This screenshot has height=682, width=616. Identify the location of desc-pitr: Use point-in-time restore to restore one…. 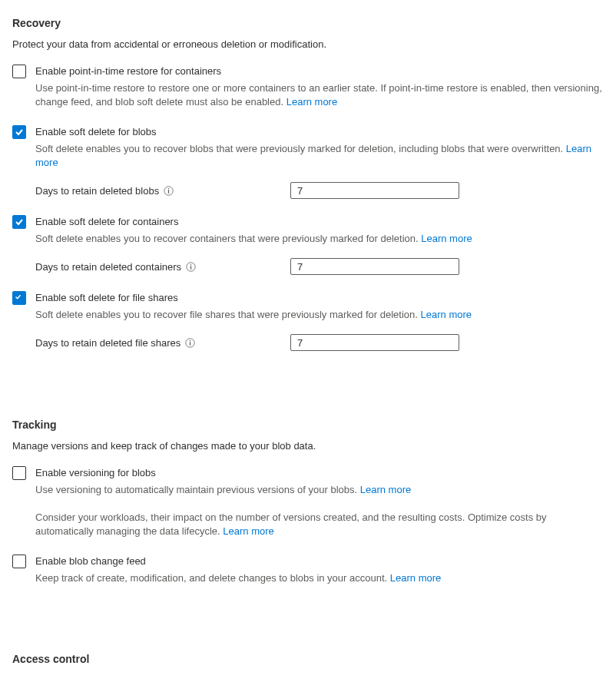
(320, 95).